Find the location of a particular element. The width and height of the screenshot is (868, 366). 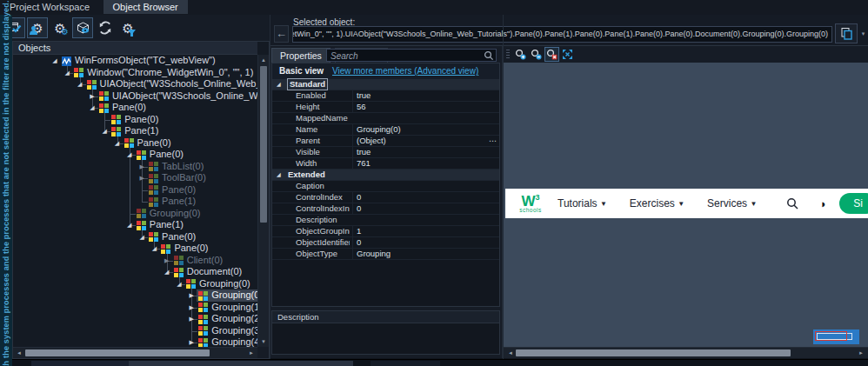

property-row: NameGrouping(0) is located at coordinates (386, 130).